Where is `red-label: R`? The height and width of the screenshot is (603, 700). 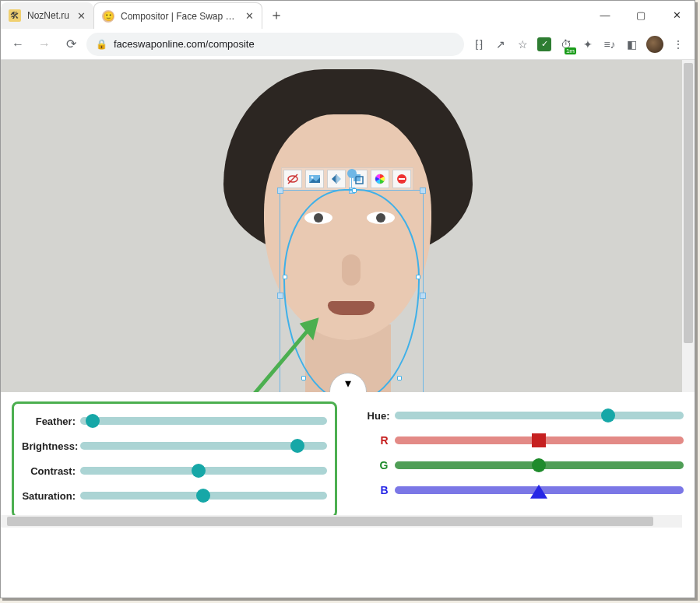
red-label: R is located at coordinates (377, 440).